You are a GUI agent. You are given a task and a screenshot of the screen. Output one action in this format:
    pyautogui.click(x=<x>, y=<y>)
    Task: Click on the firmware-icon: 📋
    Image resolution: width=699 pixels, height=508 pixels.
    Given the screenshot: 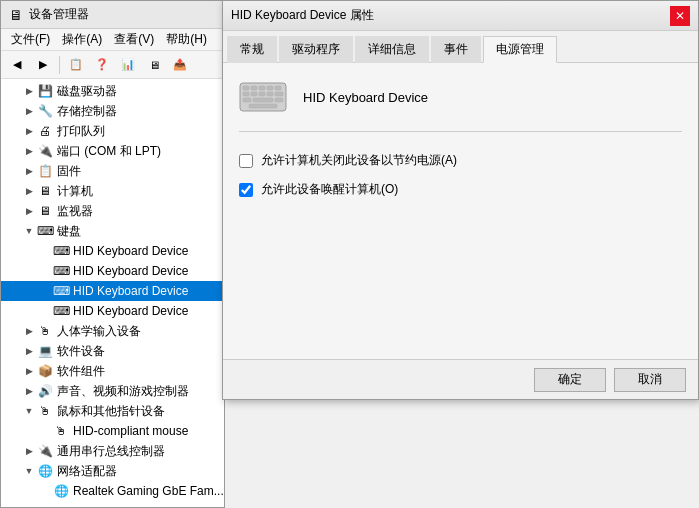 What is the action you would take?
    pyautogui.click(x=45, y=171)
    